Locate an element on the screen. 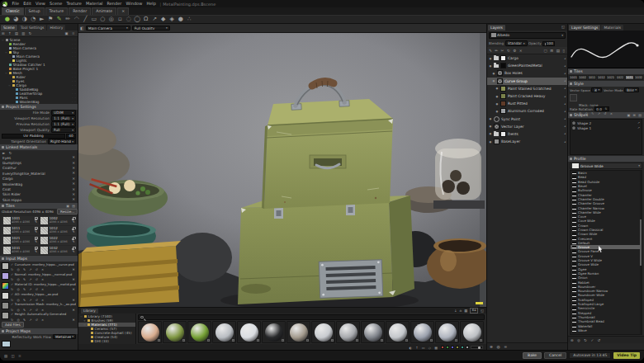 The image size is (644, 363). color-swatch is located at coordinates (447, 348).